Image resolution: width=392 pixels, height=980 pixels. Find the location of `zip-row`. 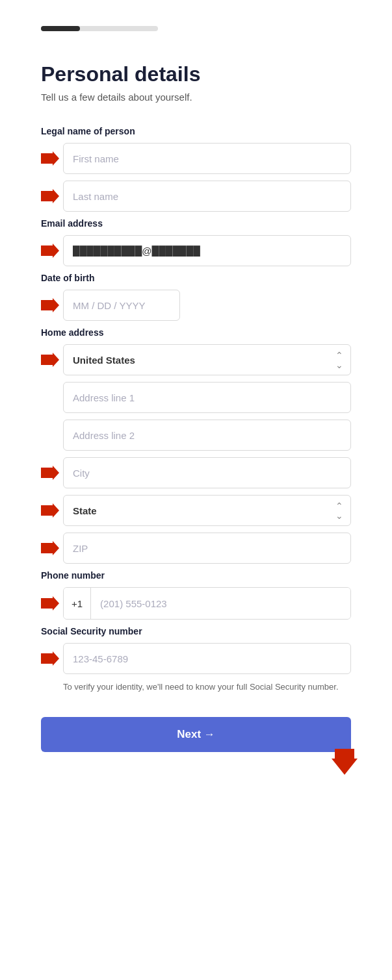

zip-row is located at coordinates (196, 548).